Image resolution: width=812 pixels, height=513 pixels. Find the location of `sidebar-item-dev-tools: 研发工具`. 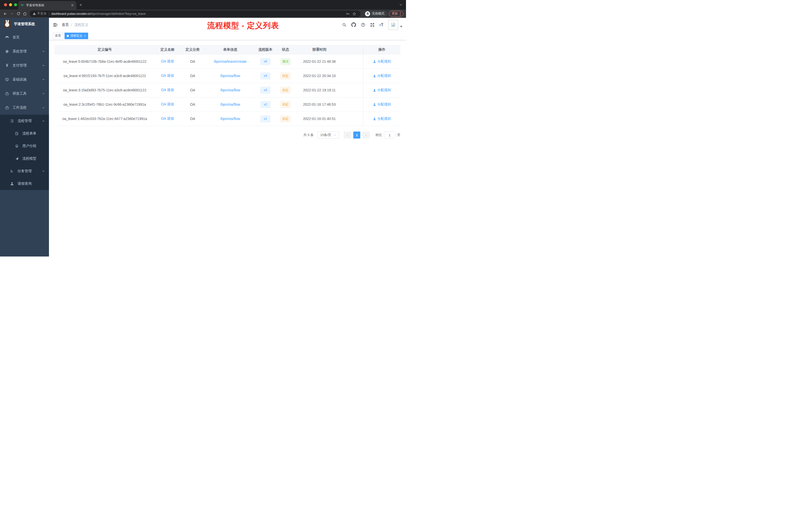

sidebar-item-dev-tools: 研发工具 is located at coordinates (24, 94).